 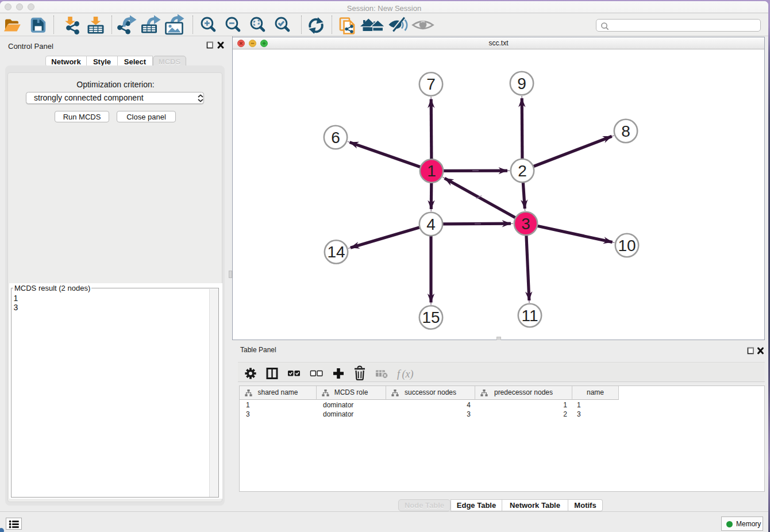 I want to click on svg-text: f (x), so click(x=406, y=375).